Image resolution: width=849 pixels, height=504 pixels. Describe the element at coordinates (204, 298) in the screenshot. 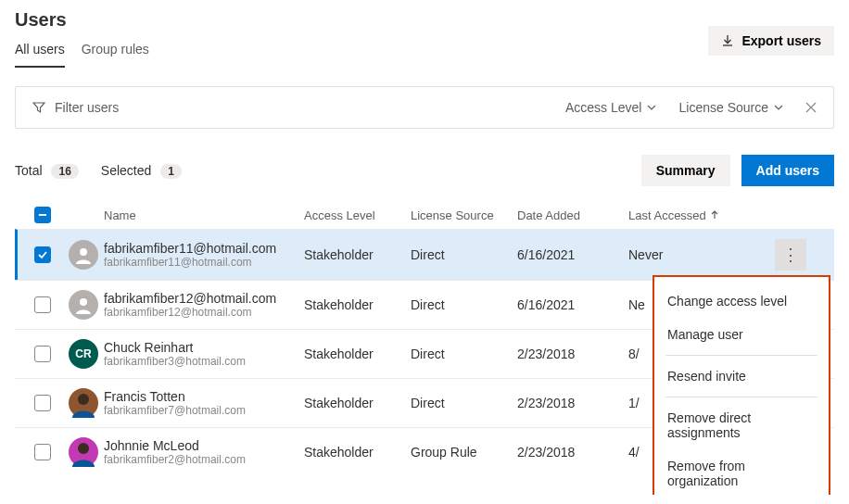

I see `user-name: fabrikamfiber12@hotmail.com` at that location.